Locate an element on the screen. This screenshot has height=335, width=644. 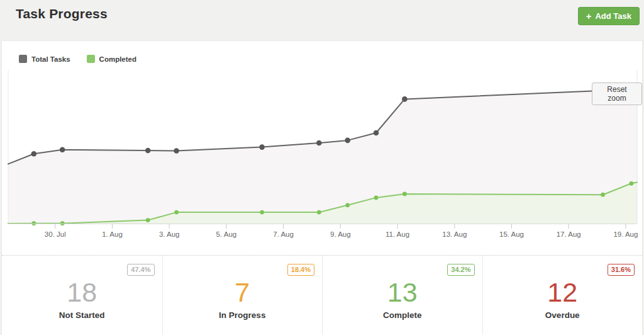
add-task-label: Add Task is located at coordinates (613, 16).